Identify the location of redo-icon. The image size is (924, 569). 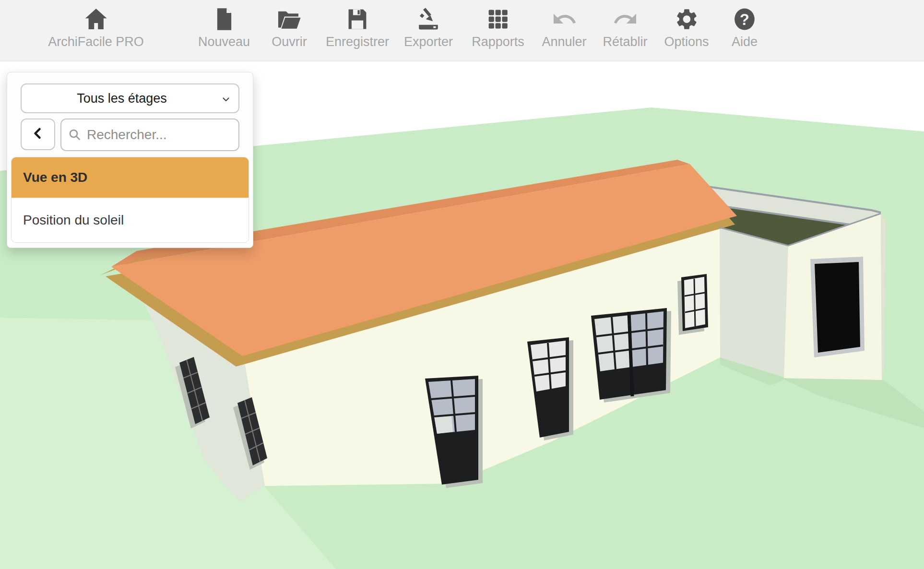
(625, 19).